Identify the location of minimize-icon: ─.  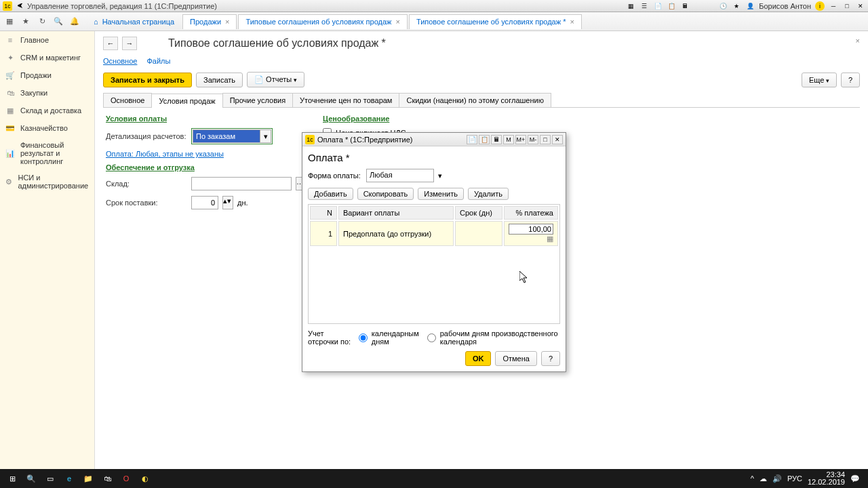
(833, 6).